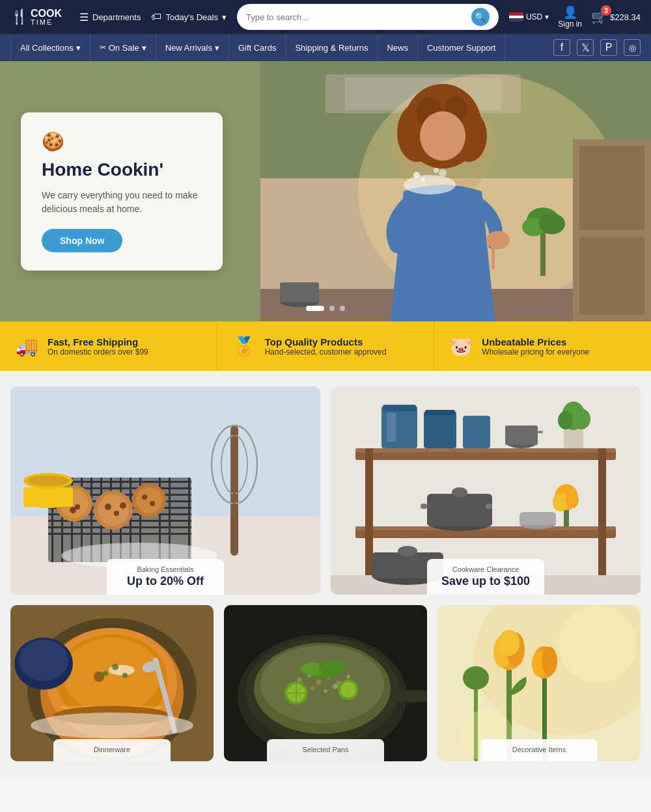 This screenshot has height=812, width=651. I want to click on header-right: USD ▾ 👤 Sign in 🛒 3 $228.34, so click(575, 17).